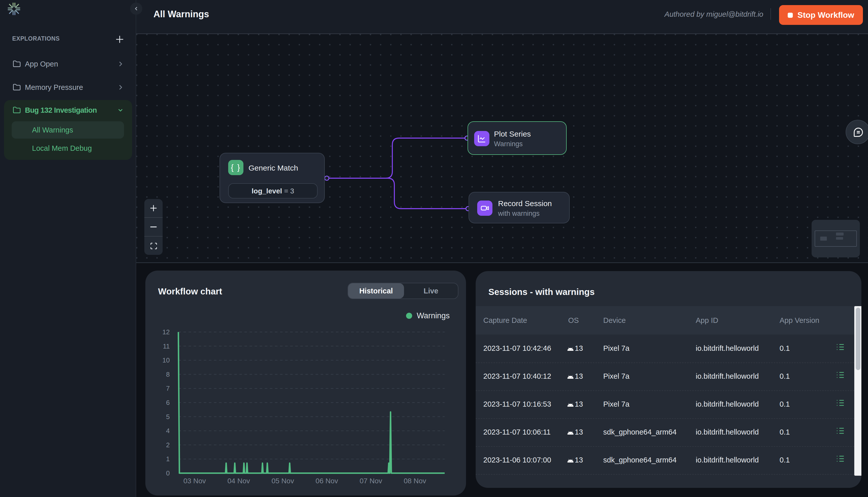  I want to click on svg-text: 0, so click(168, 473).